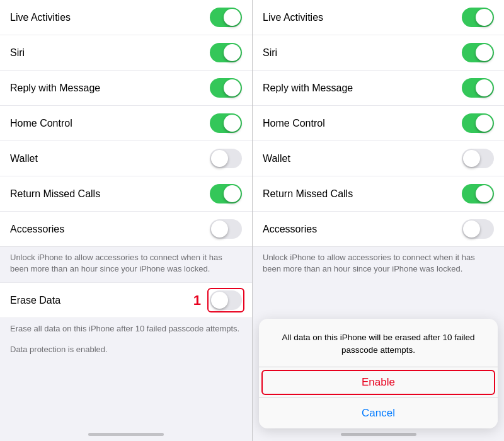 The width and height of the screenshot is (504, 441). What do you see at coordinates (226, 159) in the screenshot?
I see `wallet-toggle` at bounding box center [226, 159].